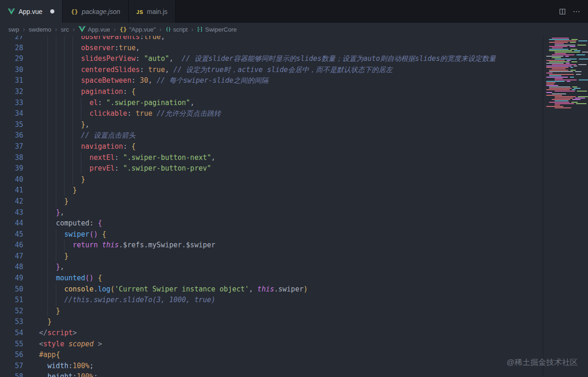 This screenshot has height=377, width=588. What do you see at coordinates (40, 30) in the screenshot?
I see `breadcrumb-item-swdemo: swdemo` at bounding box center [40, 30].